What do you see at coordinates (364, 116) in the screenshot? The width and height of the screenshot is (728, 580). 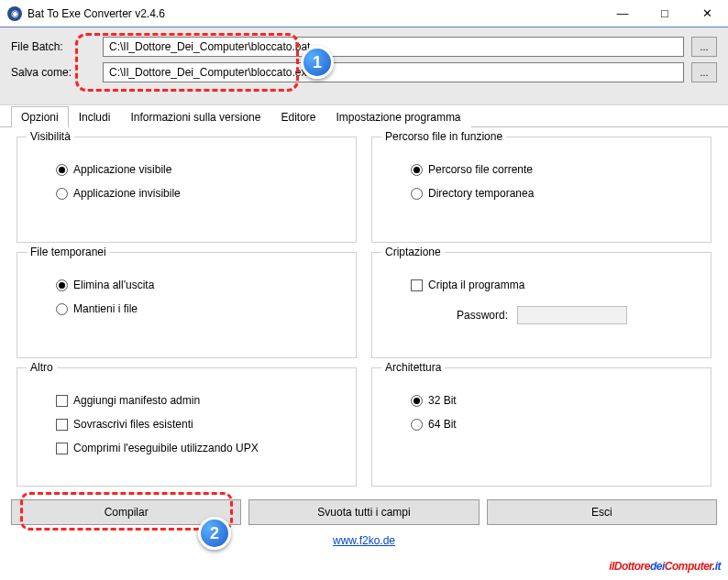 I see `tabs: Opzioni Includi Informazioni sulla versi…` at bounding box center [364, 116].